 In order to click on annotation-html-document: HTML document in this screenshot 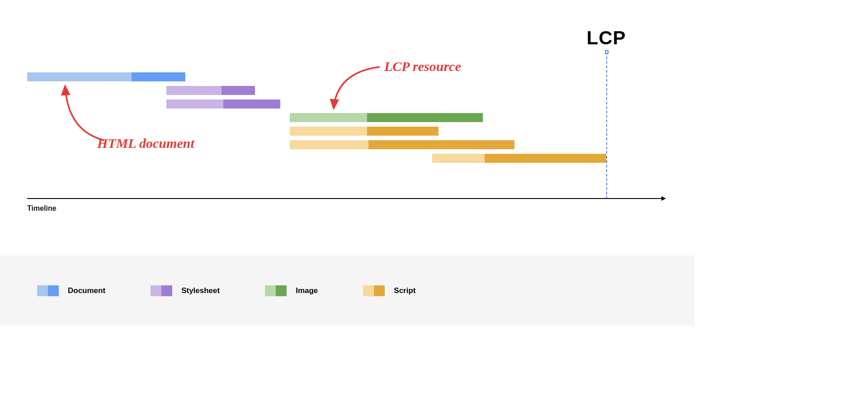, I will do `click(146, 143)`.